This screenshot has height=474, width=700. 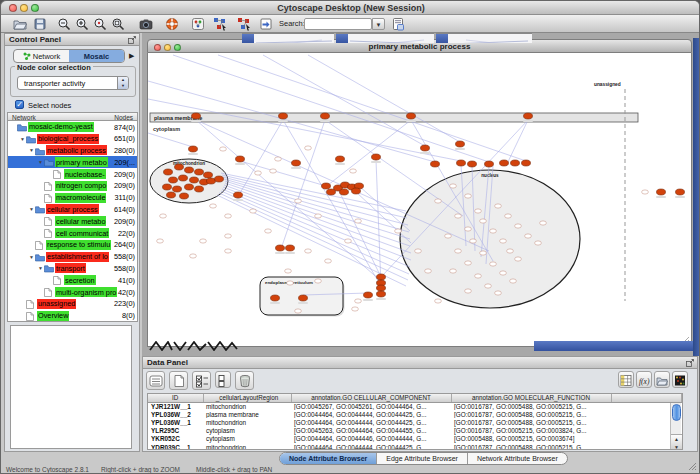 I want to click on tree-row-establishment-of-lo: ▼establishment of lo558(0), so click(x=72, y=257).